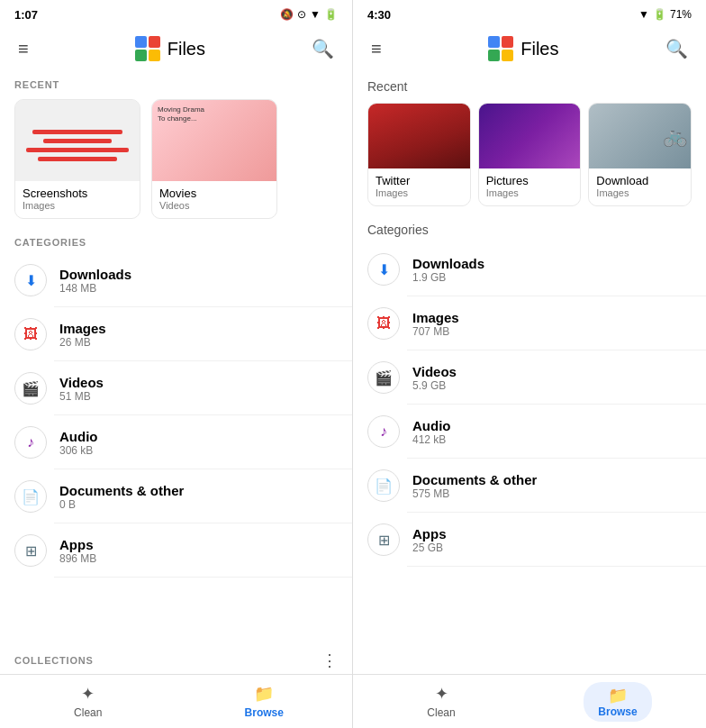 The width and height of the screenshot is (706, 728). Describe the element at coordinates (88, 713) in the screenshot. I see `clean-label-left: Clean` at that location.